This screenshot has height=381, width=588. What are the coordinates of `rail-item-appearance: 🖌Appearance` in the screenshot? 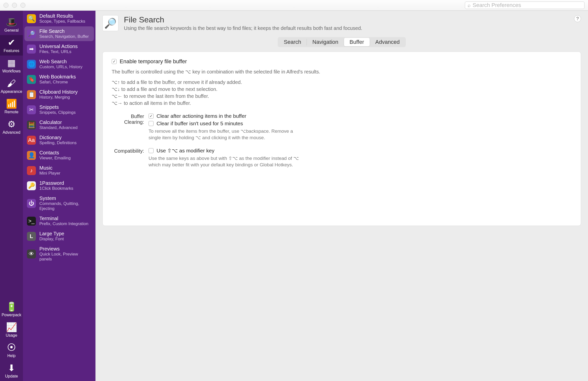 It's located at (11, 86).